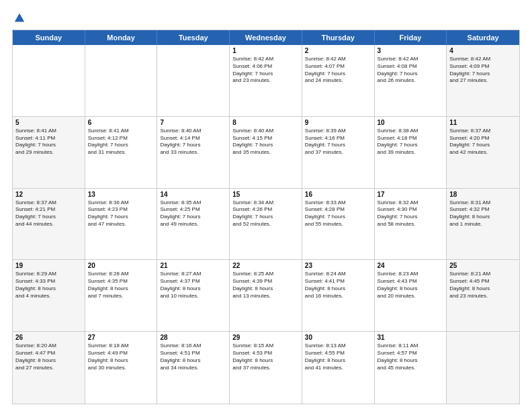  What do you see at coordinates (339, 38) in the screenshot?
I see `weekday-header-thursday: Thursday` at bounding box center [339, 38].